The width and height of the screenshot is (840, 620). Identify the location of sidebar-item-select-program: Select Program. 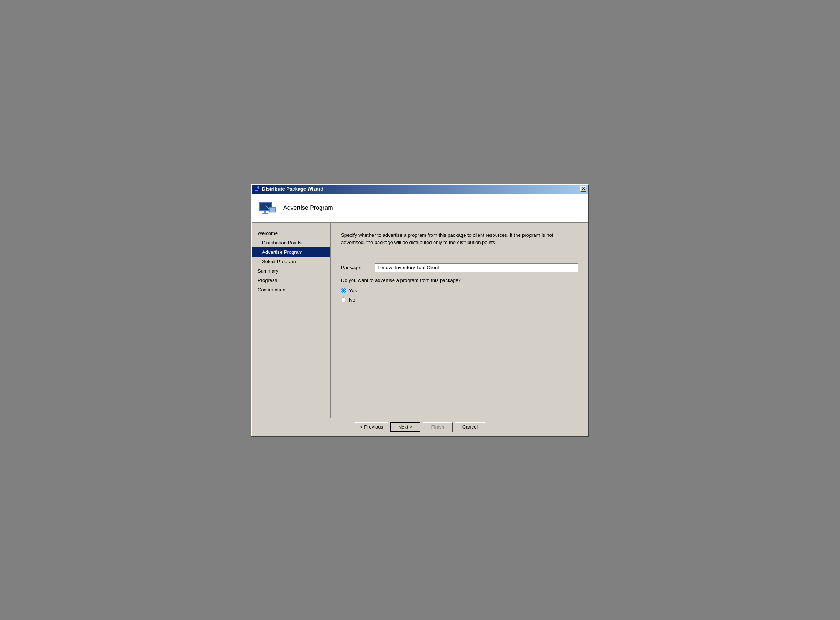
(291, 262).